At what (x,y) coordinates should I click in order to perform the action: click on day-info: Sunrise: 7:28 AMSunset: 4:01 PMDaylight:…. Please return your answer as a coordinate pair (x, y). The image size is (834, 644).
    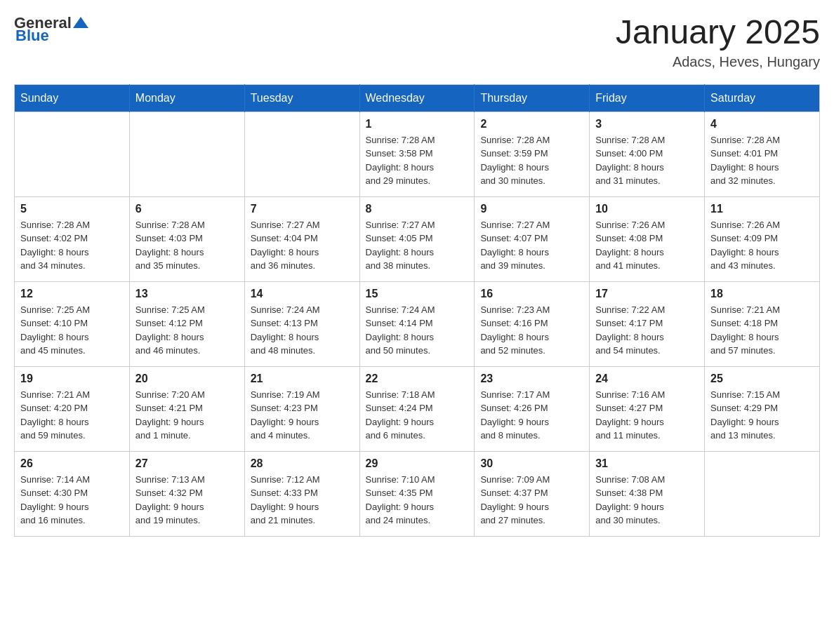
    Looking at the image, I should click on (762, 161).